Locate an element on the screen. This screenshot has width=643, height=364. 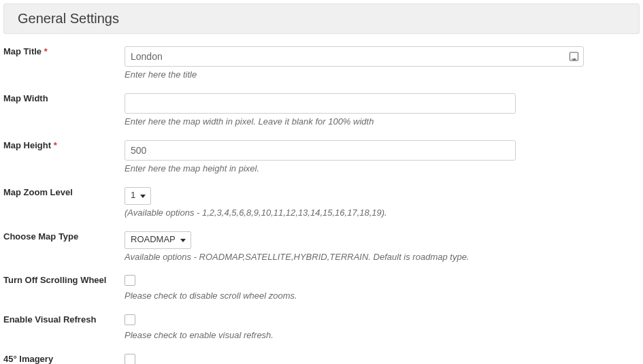
label-text: Map Height is located at coordinates (27, 146).